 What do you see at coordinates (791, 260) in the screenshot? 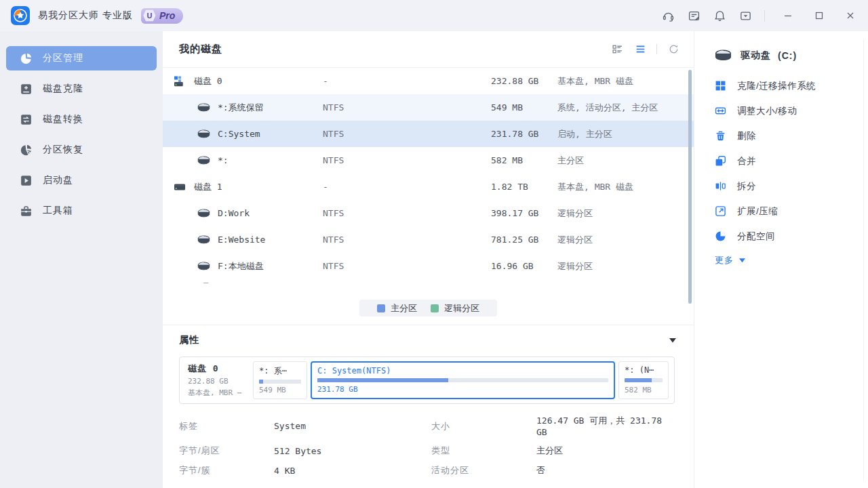
I see `more-button: 更多` at bounding box center [791, 260].